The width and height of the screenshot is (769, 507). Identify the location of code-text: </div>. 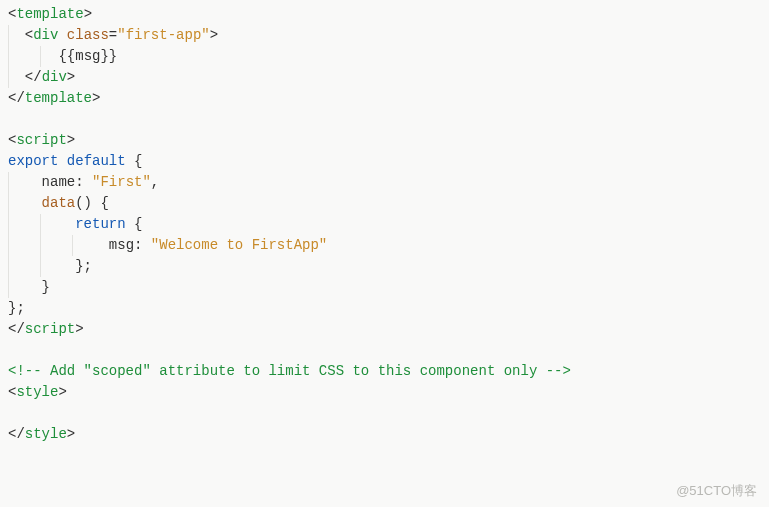
(42, 77).